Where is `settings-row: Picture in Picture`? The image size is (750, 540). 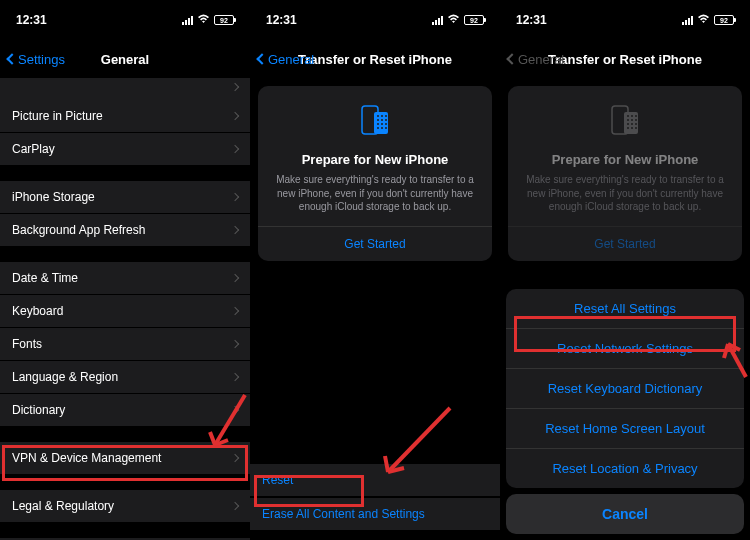
settings-row: Picture in Picture is located at coordinates (125, 116).